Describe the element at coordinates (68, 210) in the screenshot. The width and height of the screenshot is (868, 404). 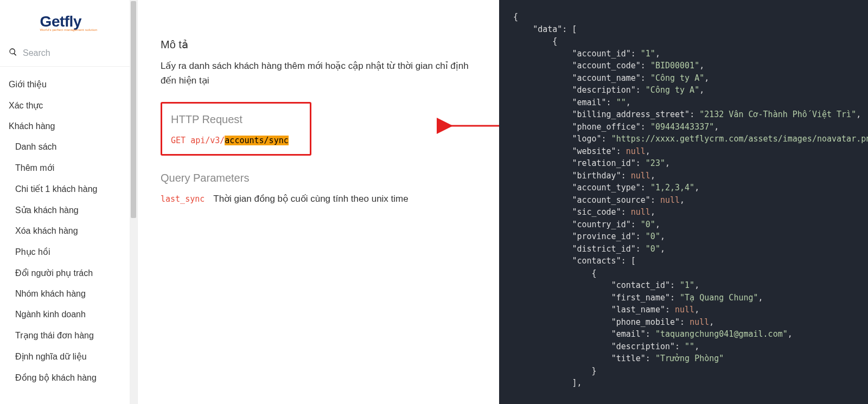
I see `sidebar-item-6: Sửa khách hàng` at that location.